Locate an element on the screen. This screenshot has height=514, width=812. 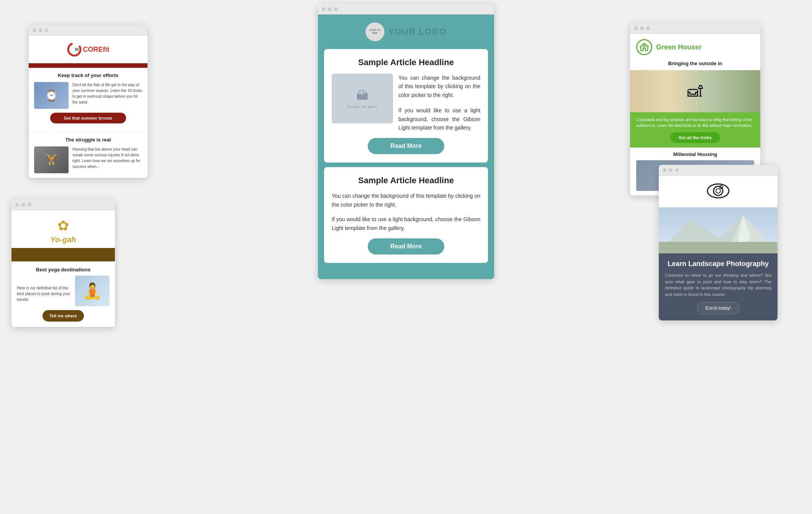
yogah-button: Tell me where is located at coordinates (63, 316).